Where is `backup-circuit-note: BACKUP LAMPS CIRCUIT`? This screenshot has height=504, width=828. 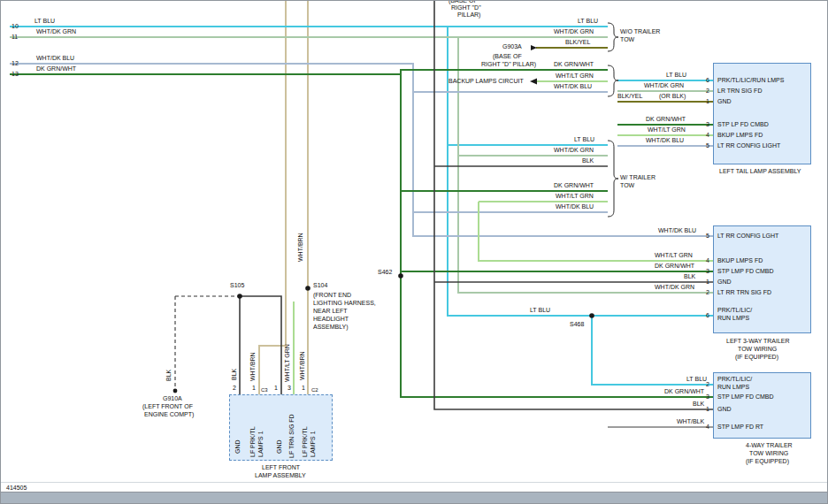 backup-circuit-note: BACKUP LAMPS CIRCUIT is located at coordinates (487, 81).